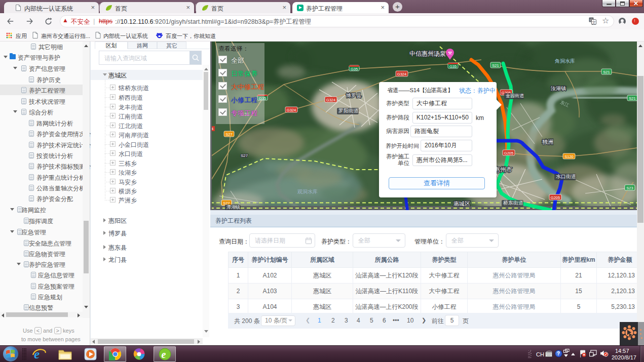 Image resolution: width=644 pixels, height=362 pixels. Describe the element at coordinates (566, 176) in the screenshot. I see `svg-text: 水口街道` at that location.